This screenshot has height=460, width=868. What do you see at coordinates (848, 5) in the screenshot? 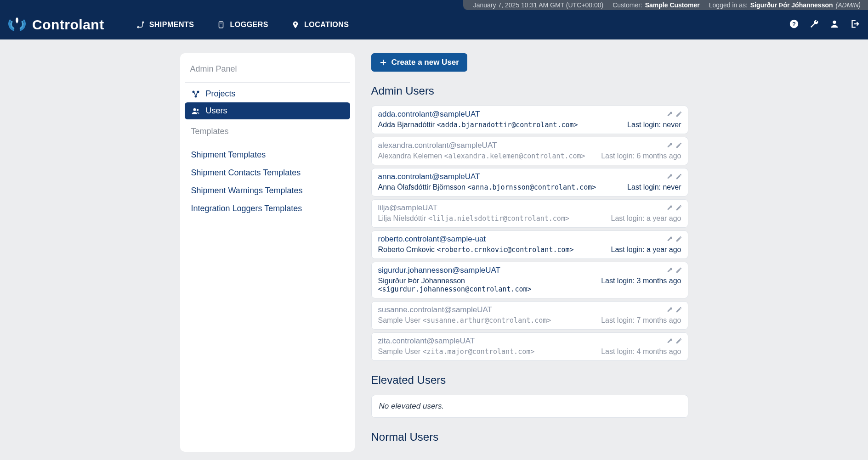
I see `logged-role: (ADMIN)` at bounding box center [848, 5].